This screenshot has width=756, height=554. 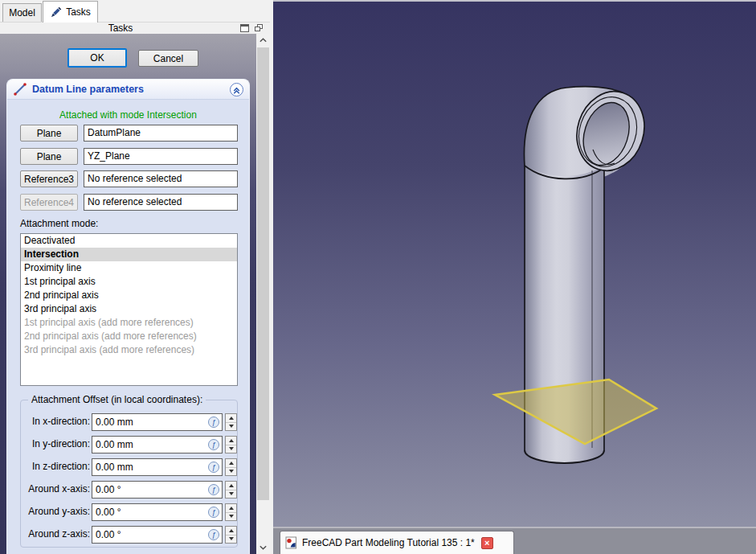 I want to click on reference3-field: No reference selected, so click(x=161, y=179).